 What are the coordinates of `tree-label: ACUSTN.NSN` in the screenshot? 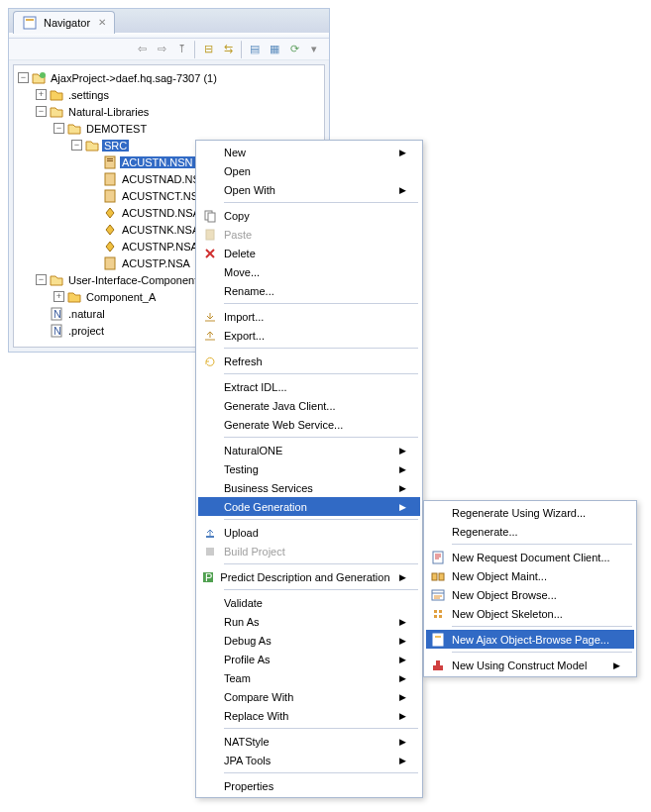 It's located at (158, 162).